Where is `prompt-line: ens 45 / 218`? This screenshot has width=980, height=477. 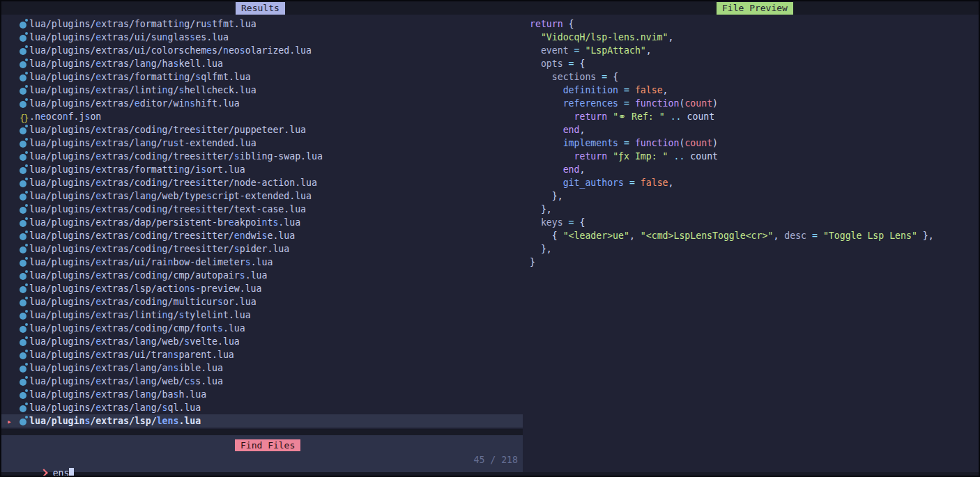
prompt-line: ens 45 / 218 is located at coordinates (262, 460).